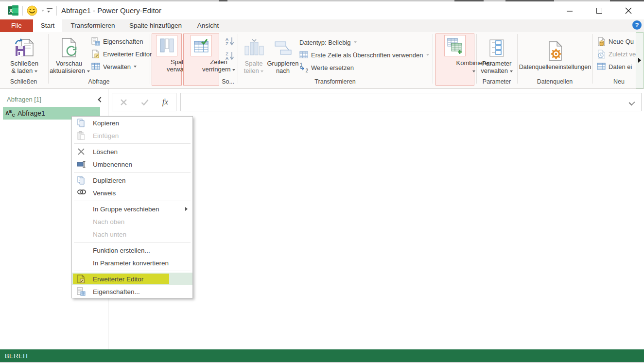  I want to click on cancel-x-icon, so click(123, 102).